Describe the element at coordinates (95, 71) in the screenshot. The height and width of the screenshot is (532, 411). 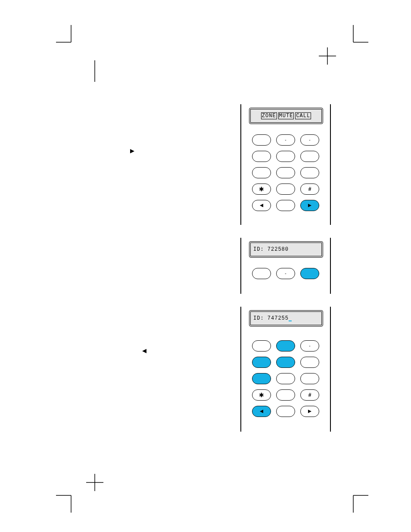
I see `crop-tick-top` at that location.